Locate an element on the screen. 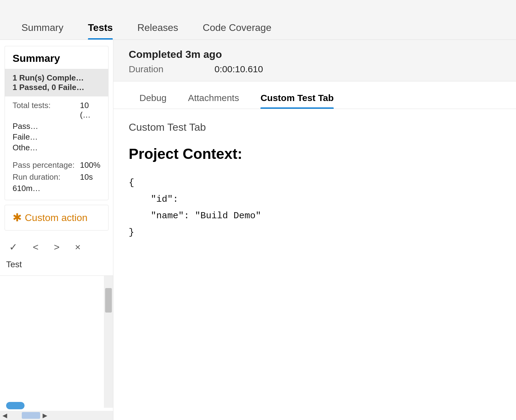 This screenshot has width=516, height=420. pass-percentage-value: 100% is located at coordinates (90, 165).